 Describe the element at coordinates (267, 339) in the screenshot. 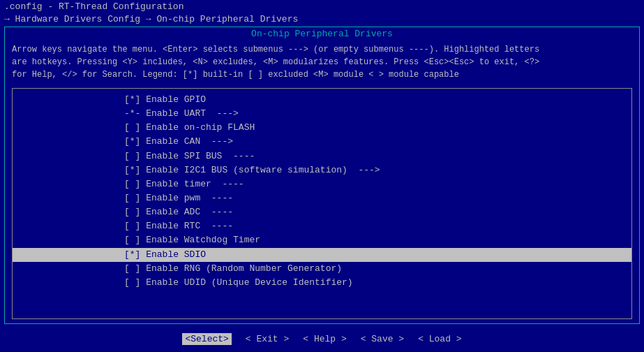

I see `exit-label: < Exit >` at that location.